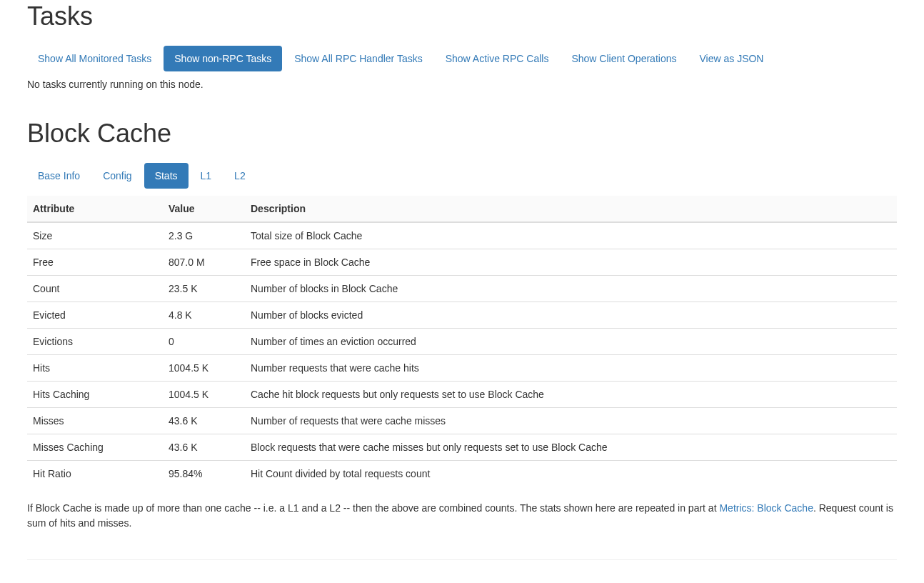  Describe the element at coordinates (571, 263) in the screenshot. I see `cell-description: Free space in Block Cache` at that location.